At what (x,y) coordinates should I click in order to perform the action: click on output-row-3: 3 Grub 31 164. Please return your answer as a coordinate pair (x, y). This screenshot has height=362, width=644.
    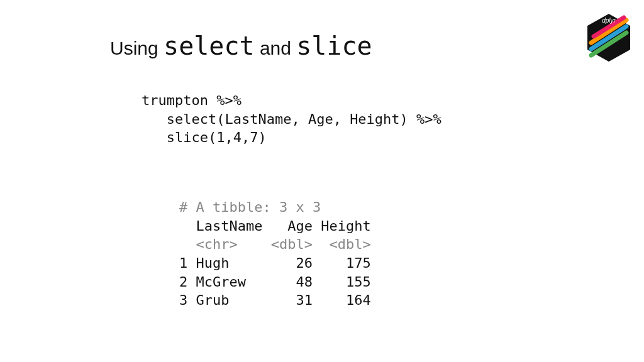
    Looking at the image, I should click on (275, 300).